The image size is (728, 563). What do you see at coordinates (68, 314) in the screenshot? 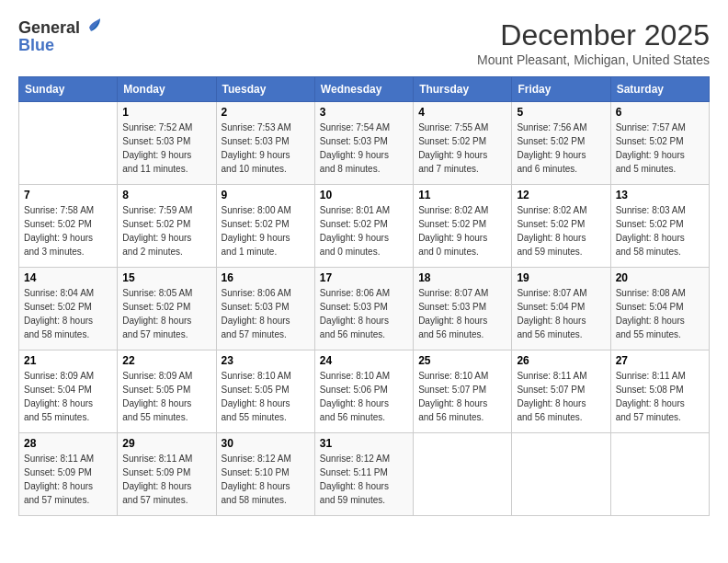
I see `day-info: Sunrise: 8:04 AMSunset: 5:02 PMDaylight:…` at bounding box center [68, 314].